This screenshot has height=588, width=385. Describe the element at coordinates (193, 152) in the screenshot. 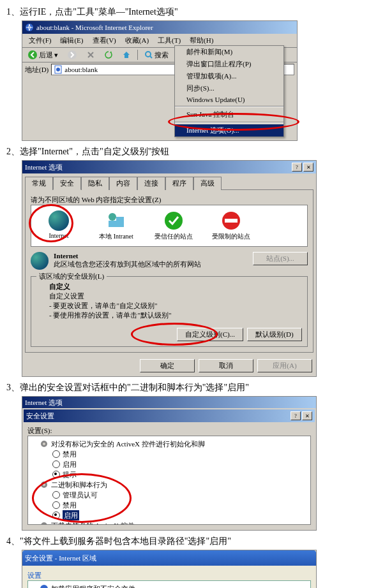

I see `step2-text: 2、选择"Internet"，点击"自定义级别"按钮` at that location.